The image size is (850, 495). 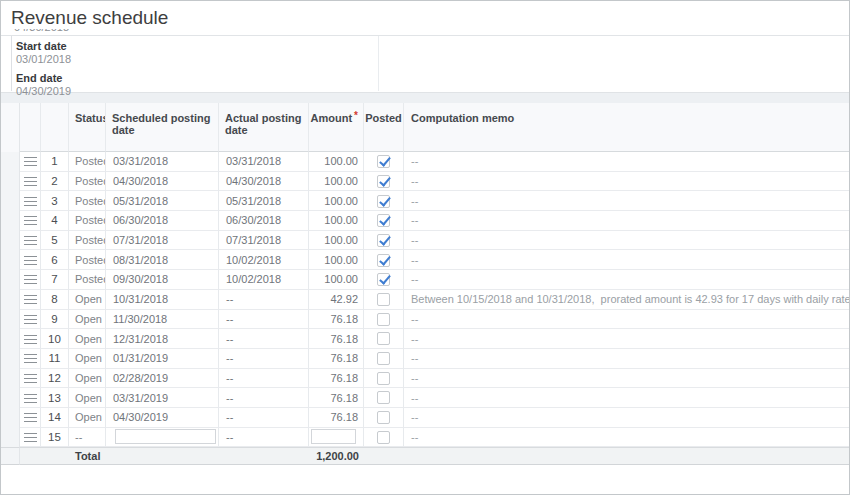 What do you see at coordinates (162, 221) in the screenshot?
I see `cell-scheduled: 06/30/2018` at bounding box center [162, 221].